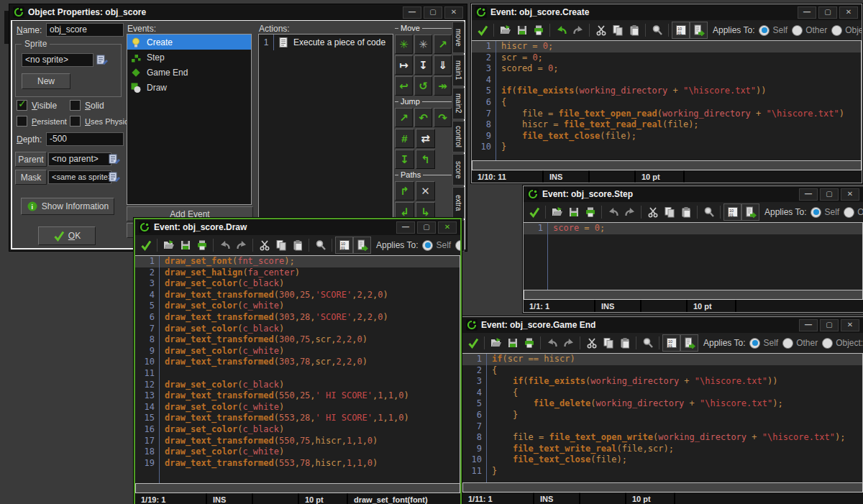 Image resolution: width=863 pixels, height=504 pixels. Describe the element at coordinates (404, 86) in the screenshot. I see `reverse-horizontal-button: ↩` at that location.